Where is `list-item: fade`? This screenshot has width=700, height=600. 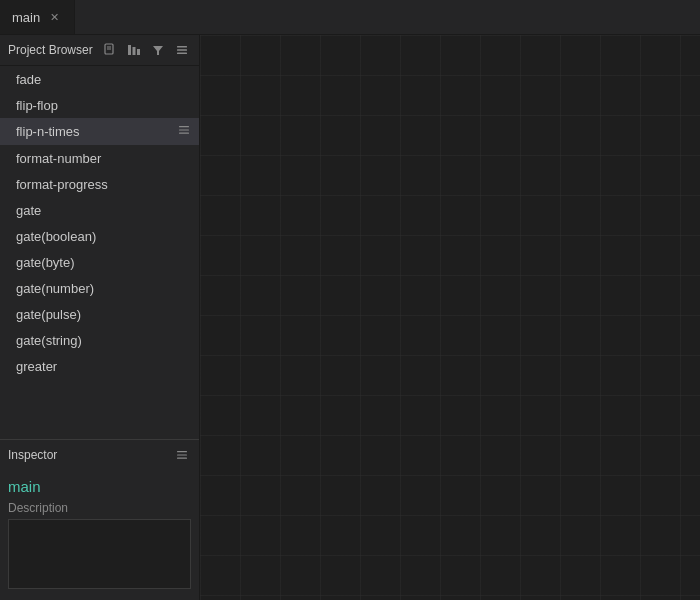 list-item: fade is located at coordinates (100, 79).